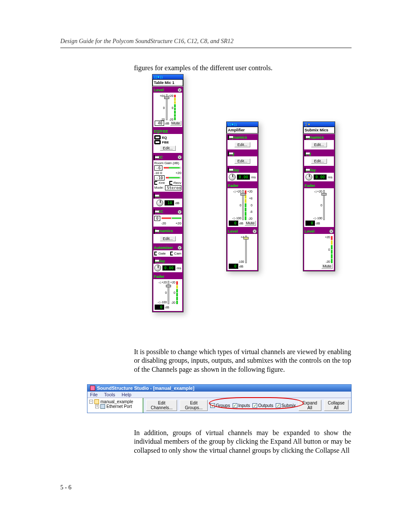 The height and width of the screenshot is (532, 411). What do you see at coordinates (91, 401) in the screenshot?
I see `tree-collapse-icon: −` at bounding box center [91, 401].